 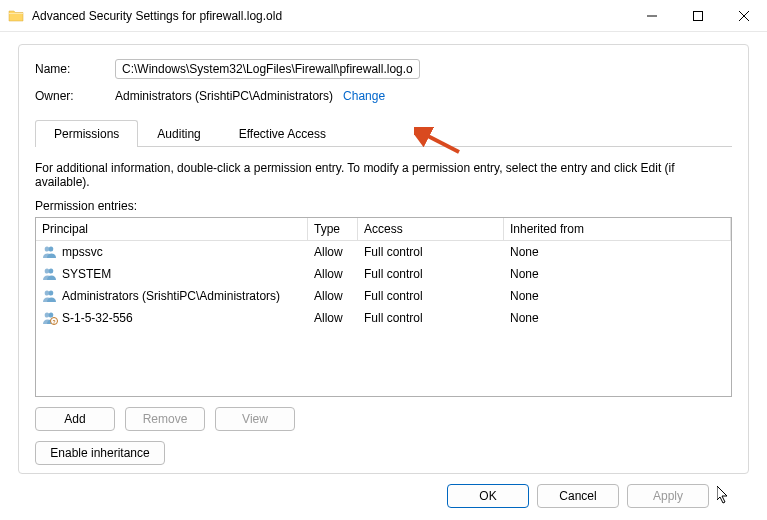 What do you see at coordinates (255, 419) in the screenshot?
I see `view-button: View` at bounding box center [255, 419].